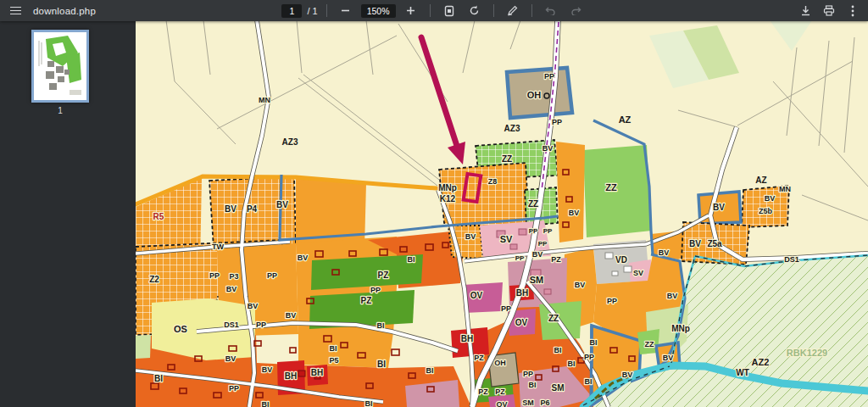 The image size is (868, 407). I want to click on thumbnail-page-number: 1, so click(60, 110).